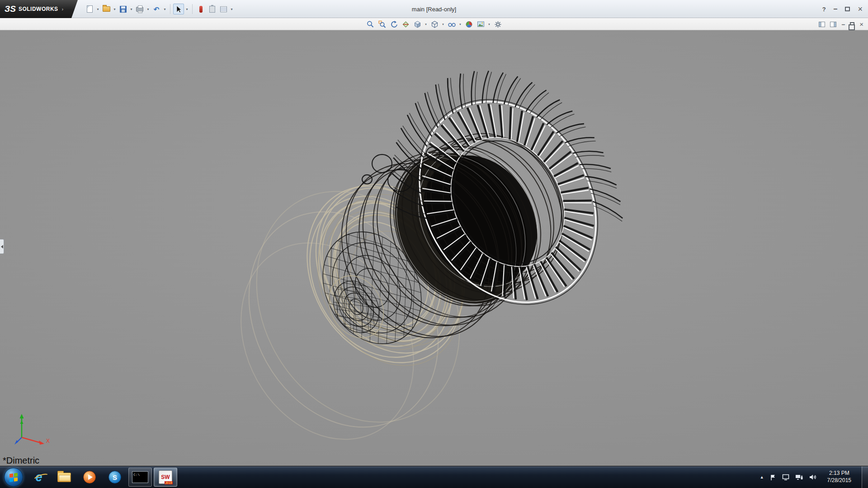 The height and width of the screenshot is (488, 868). Describe the element at coordinates (481, 24) in the screenshot. I see `scene-picture-icon` at that location.